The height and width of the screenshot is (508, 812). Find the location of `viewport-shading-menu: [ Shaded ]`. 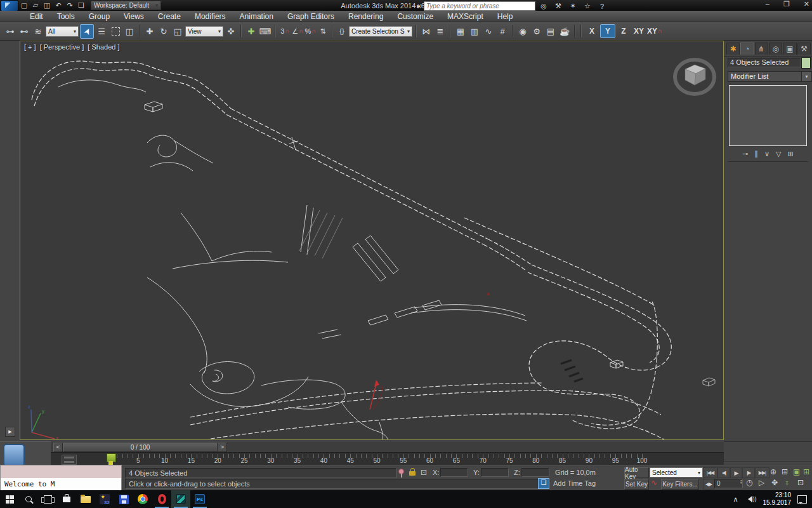

viewport-shading-menu: [ Shaded ] is located at coordinates (103, 47).